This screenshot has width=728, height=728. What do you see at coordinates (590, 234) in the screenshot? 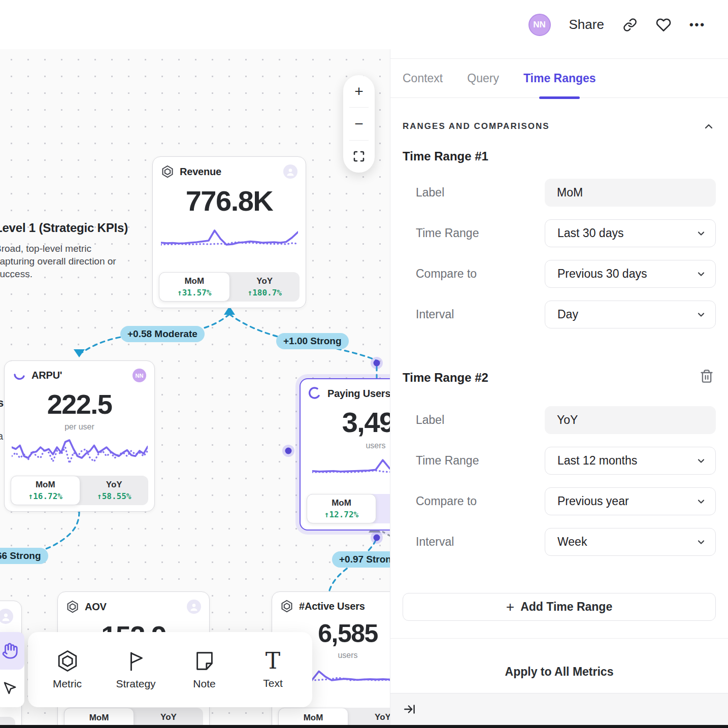
I see `select-value: Last 30 days` at bounding box center [590, 234].